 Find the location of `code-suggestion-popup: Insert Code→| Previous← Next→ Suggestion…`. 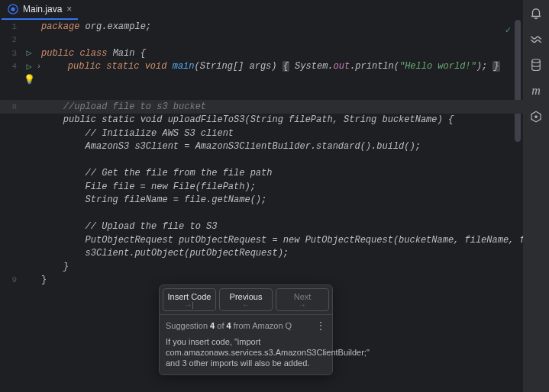

code-suggestion-popup: Insert Code→| Previous← Next→ Suggestion… is located at coordinates (246, 329).